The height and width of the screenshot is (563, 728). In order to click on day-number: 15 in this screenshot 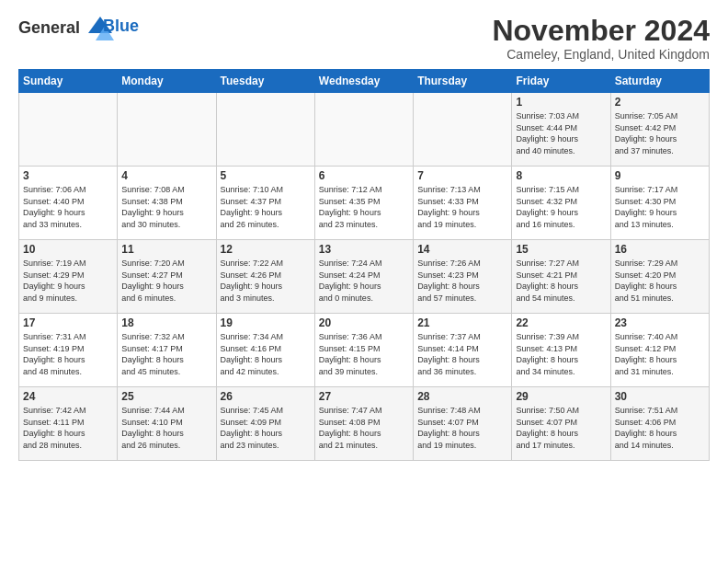, I will do `click(561, 249)`.